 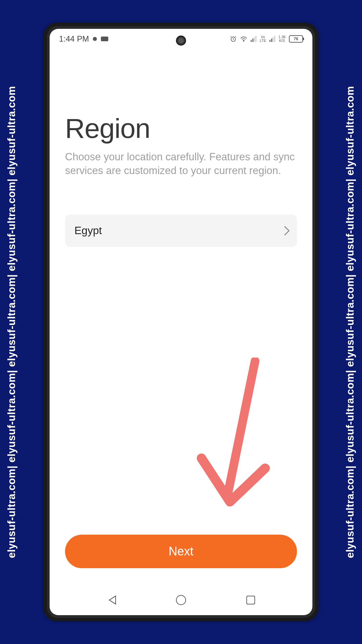 What do you see at coordinates (282, 39) in the screenshot?
I see `net-speed-label: 1.36 K/S` at bounding box center [282, 39].